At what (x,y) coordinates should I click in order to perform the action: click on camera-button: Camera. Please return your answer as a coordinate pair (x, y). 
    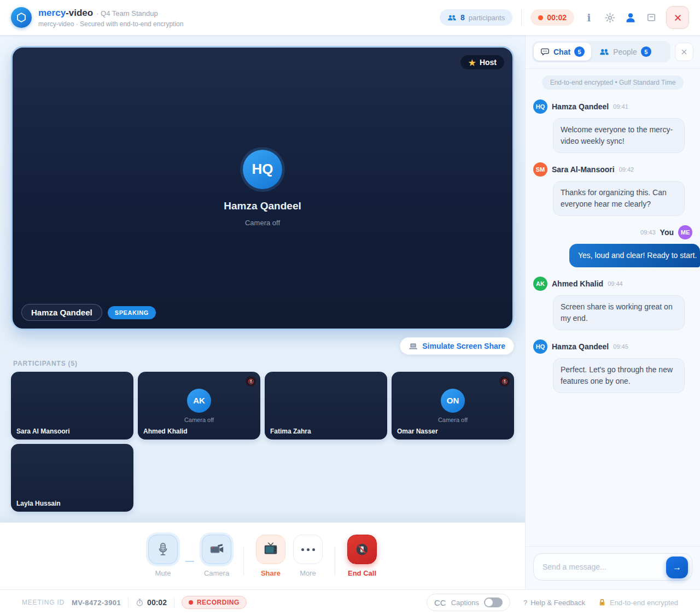
    Looking at the image, I should click on (217, 556).